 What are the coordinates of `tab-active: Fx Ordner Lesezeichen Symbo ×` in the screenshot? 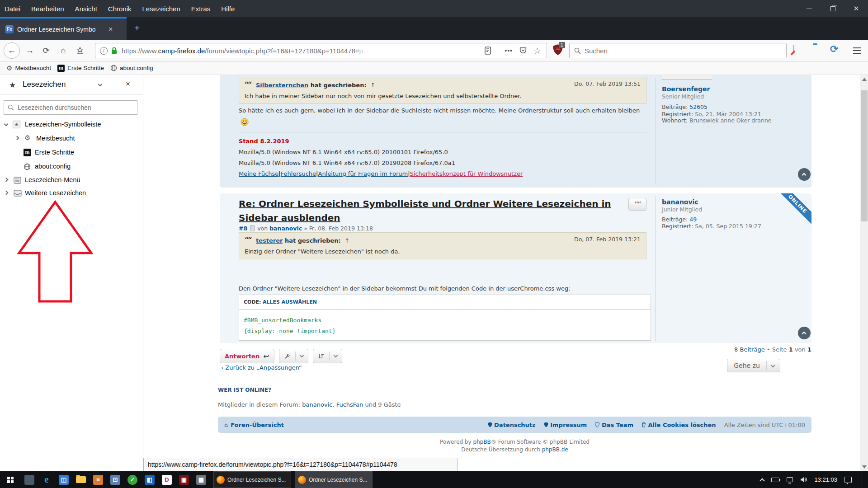 It's located at (63, 28).